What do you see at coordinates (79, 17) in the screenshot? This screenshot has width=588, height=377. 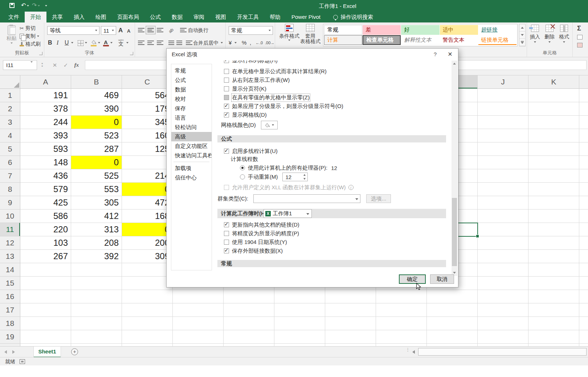 I see `tab-insert: 插入` at bounding box center [79, 17].